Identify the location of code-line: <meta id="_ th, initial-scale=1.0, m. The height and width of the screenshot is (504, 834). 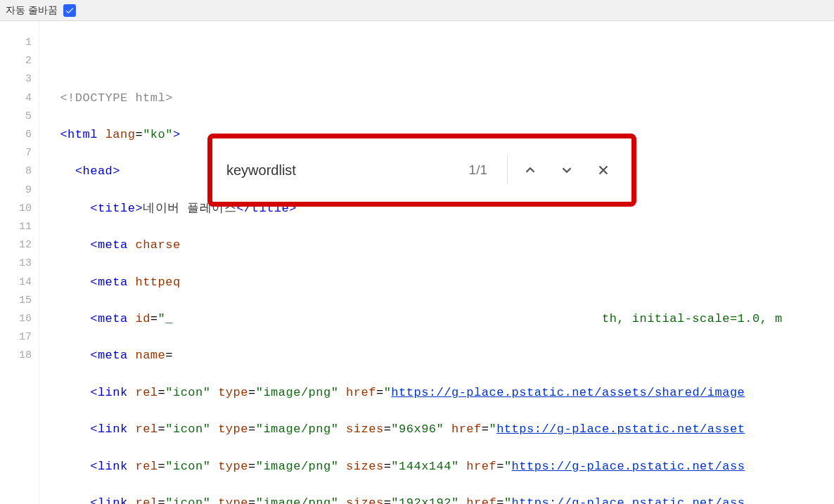
(440, 319).